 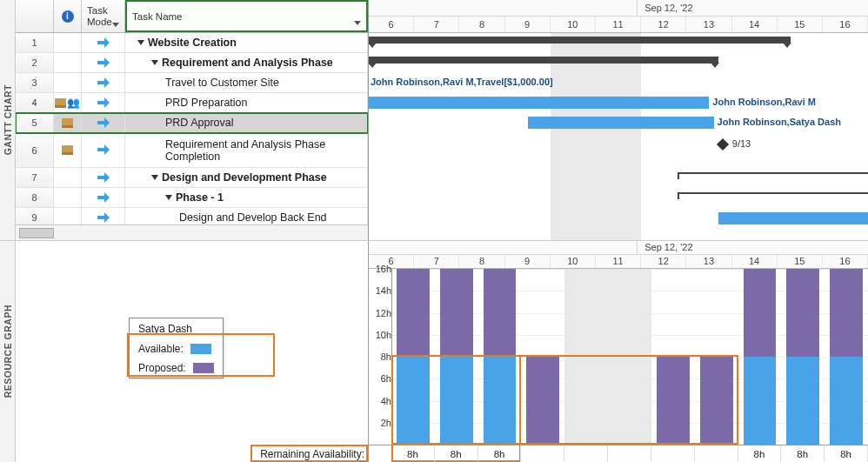 I want to click on task-row-4: 4👥PRD Preparation, so click(x=191, y=103).